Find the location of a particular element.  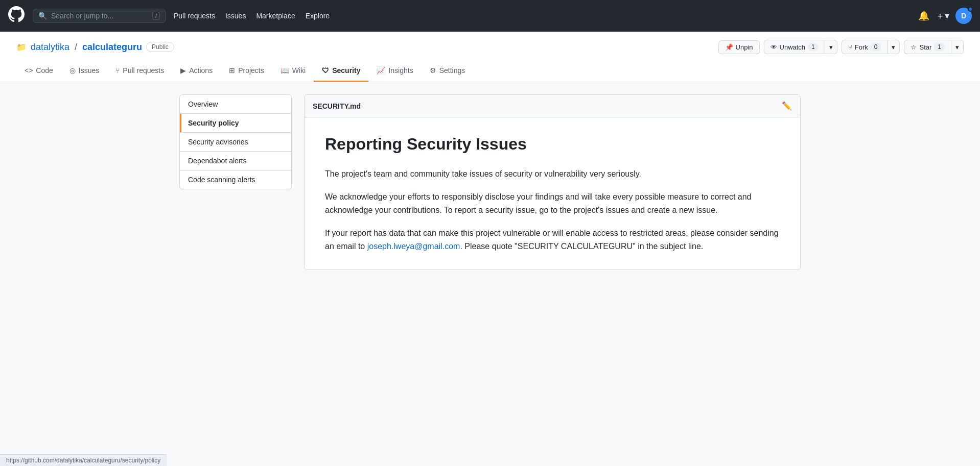

tab-insights-label: Insights is located at coordinates (401, 70).